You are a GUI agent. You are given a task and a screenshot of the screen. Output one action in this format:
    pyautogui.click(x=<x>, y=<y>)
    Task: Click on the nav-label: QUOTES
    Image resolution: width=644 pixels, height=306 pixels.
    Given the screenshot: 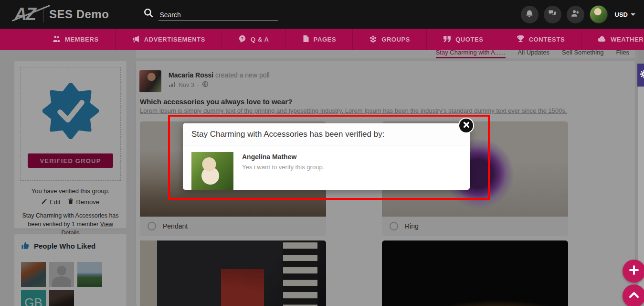 What is the action you would take?
    pyautogui.click(x=470, y=39)
    